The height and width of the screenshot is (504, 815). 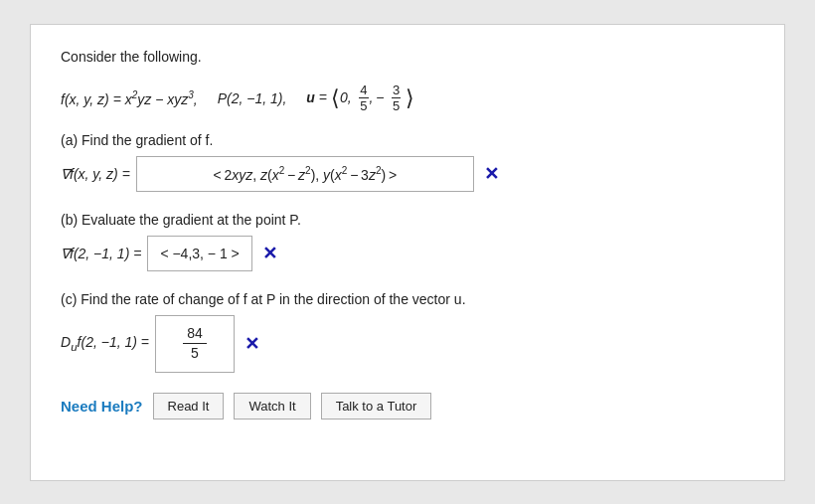 What do you see at coordinates (408, 344) in the screenshot?
I see `part-c-answer-row: Duf(2, −1, 1) = 84 5 ✕` at bounding box center [408, 344].